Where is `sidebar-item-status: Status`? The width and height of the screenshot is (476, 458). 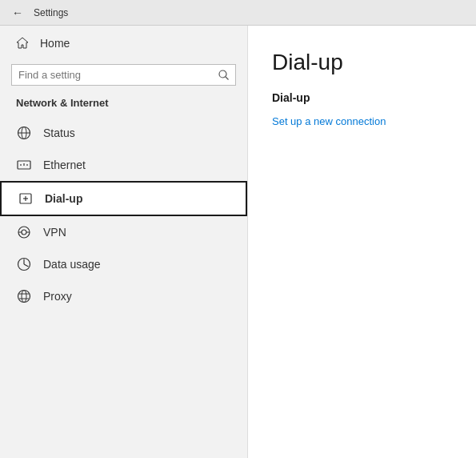 sidebar-item-status: Status is located at coordinates (123, 133).